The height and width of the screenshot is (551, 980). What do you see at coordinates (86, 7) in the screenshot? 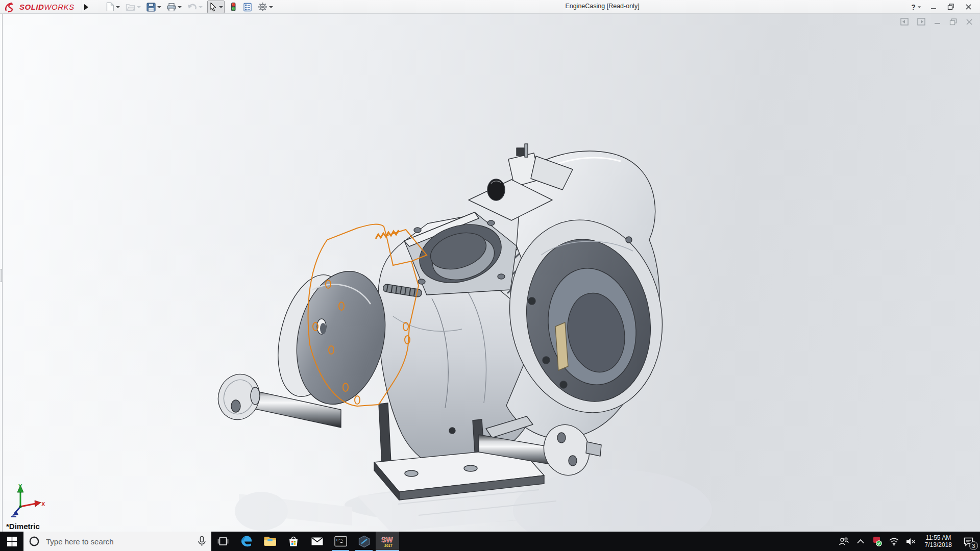
I see `menu-expand-button` at bounding box center [86, 7].